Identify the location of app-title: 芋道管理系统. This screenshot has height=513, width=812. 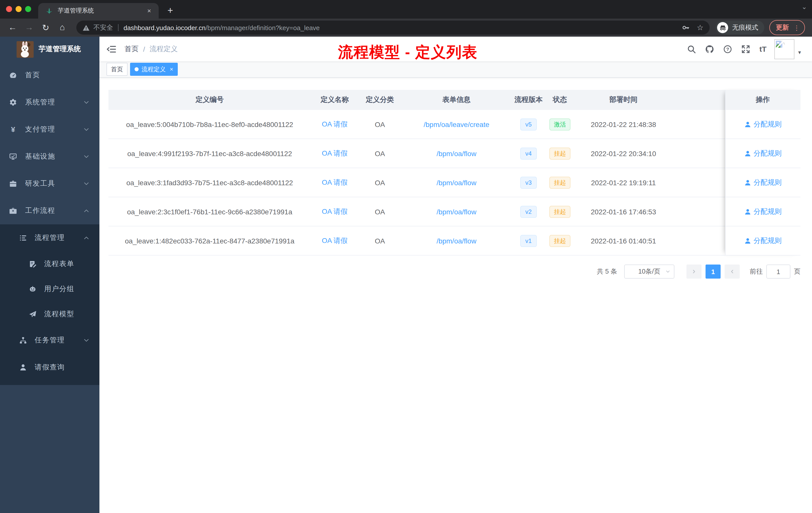
(60, 49).